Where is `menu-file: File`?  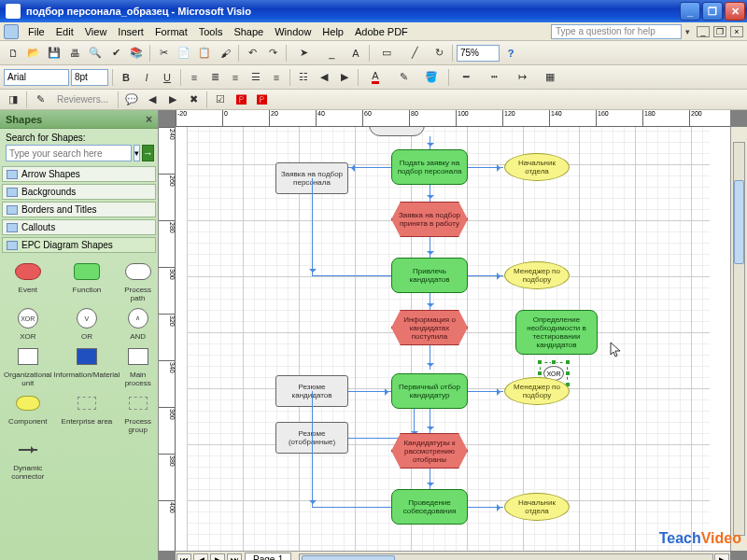 menu-file: File is located at coordinates (36, 32).